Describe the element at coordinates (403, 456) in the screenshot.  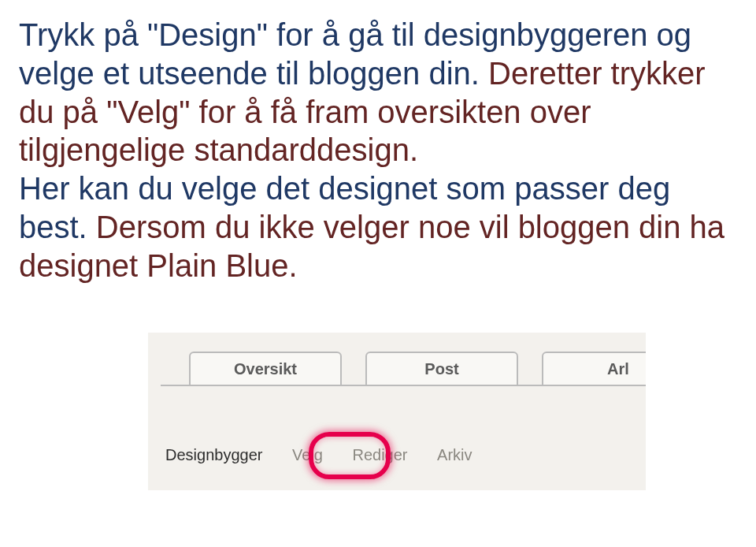
I see `sub-nav: Designbygger Velg Rediger Arkiv` at that location.